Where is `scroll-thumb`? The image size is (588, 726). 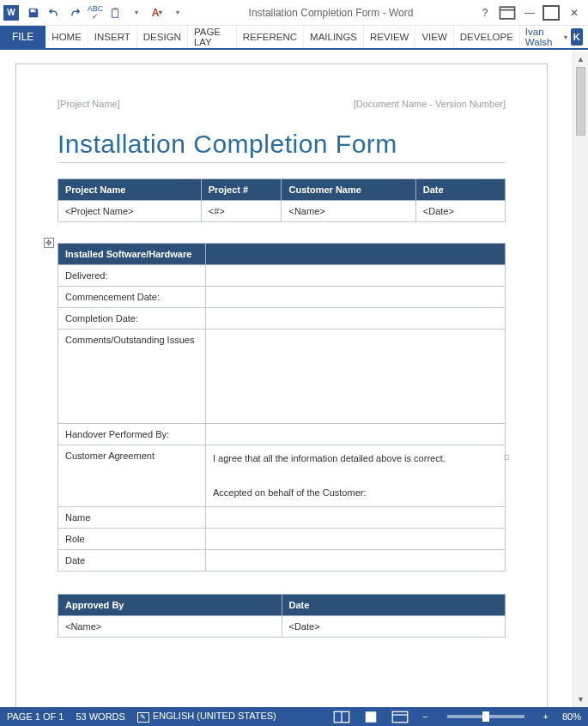 scroll-thumb is located at coordinates (580, 101).